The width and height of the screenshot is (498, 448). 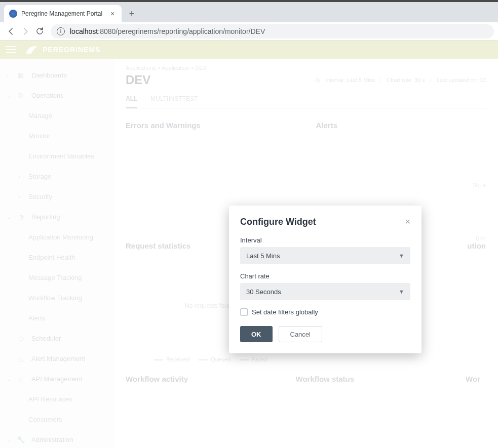 What do you see at coordinates (300, 334) in the screenshot?
I see `cancel-button: Cancel` at bounding box center [300, 334].